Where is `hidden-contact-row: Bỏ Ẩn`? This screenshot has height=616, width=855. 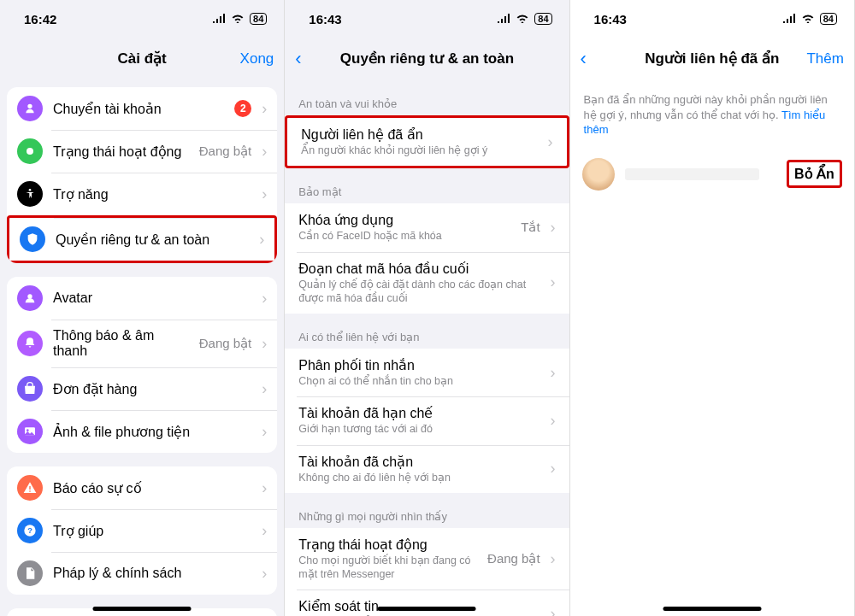 hidden-contact-row: Bỏ Ẩn is located at coordinates (712, 174).